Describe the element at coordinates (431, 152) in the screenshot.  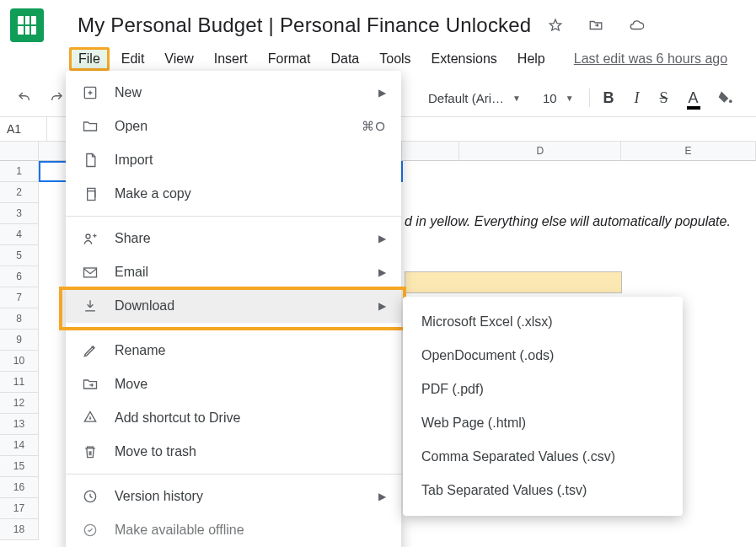
I see `column-header-hidden` at that location.